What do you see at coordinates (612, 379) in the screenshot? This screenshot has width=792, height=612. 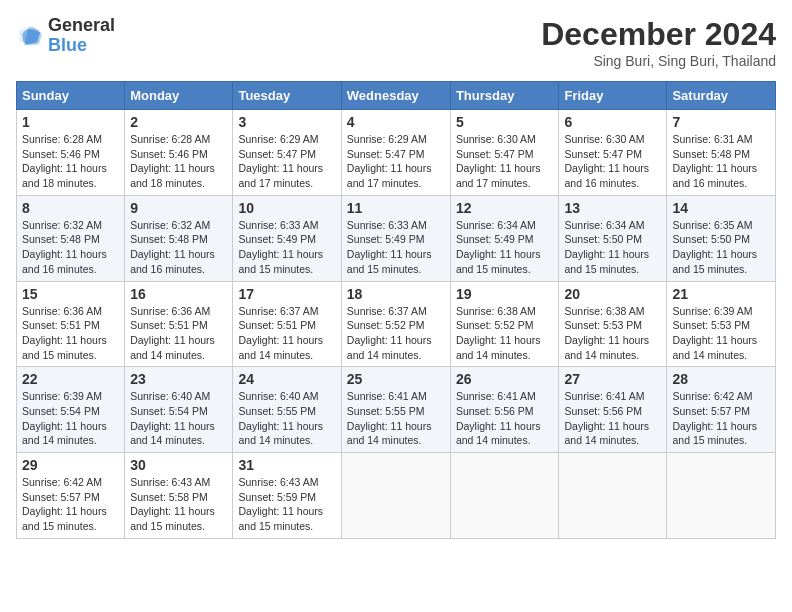 I see `day-number: 27` at bounding box center [612, 379].